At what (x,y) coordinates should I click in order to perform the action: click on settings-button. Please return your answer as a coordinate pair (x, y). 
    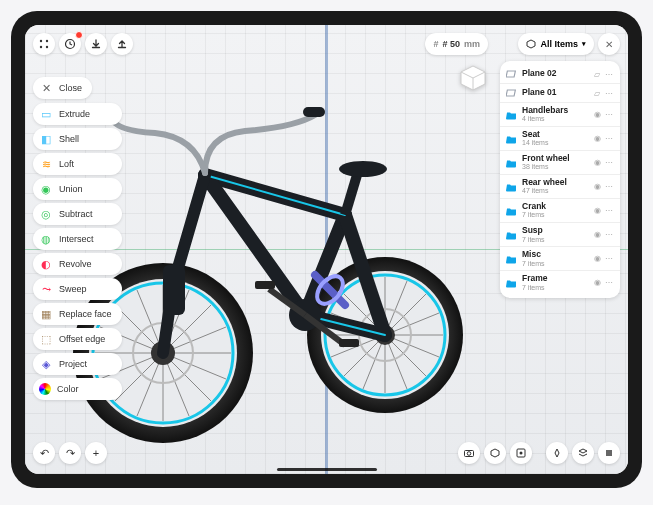
    Looking at the image, I should click on (609, 453).